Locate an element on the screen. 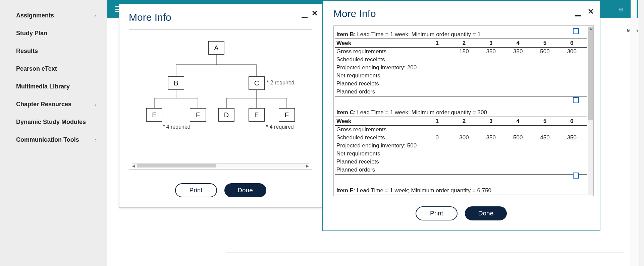  annotation-c: * 2 required is located at coordinates (280, 83).